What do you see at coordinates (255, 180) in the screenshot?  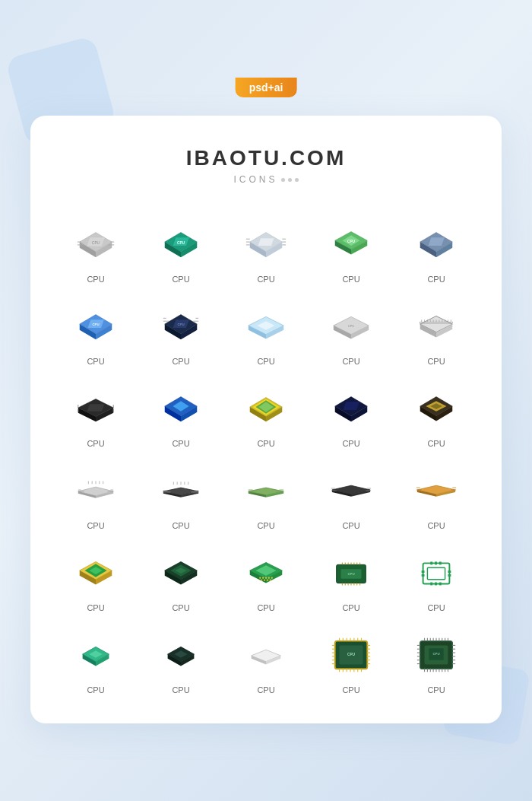 I see `subtitle-text: ICONS` at bounding box center [255, 180].